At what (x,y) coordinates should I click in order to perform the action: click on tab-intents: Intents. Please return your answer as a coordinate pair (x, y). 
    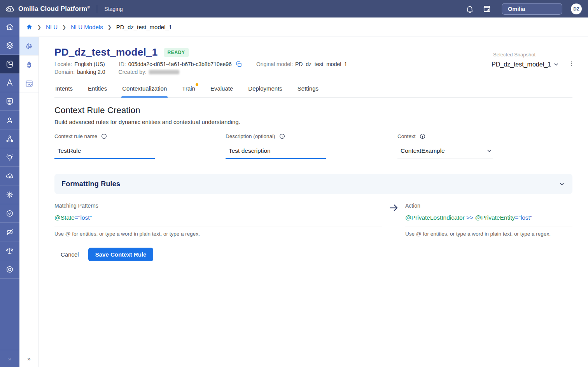
    Looking at the image, I should click on (64, 91).